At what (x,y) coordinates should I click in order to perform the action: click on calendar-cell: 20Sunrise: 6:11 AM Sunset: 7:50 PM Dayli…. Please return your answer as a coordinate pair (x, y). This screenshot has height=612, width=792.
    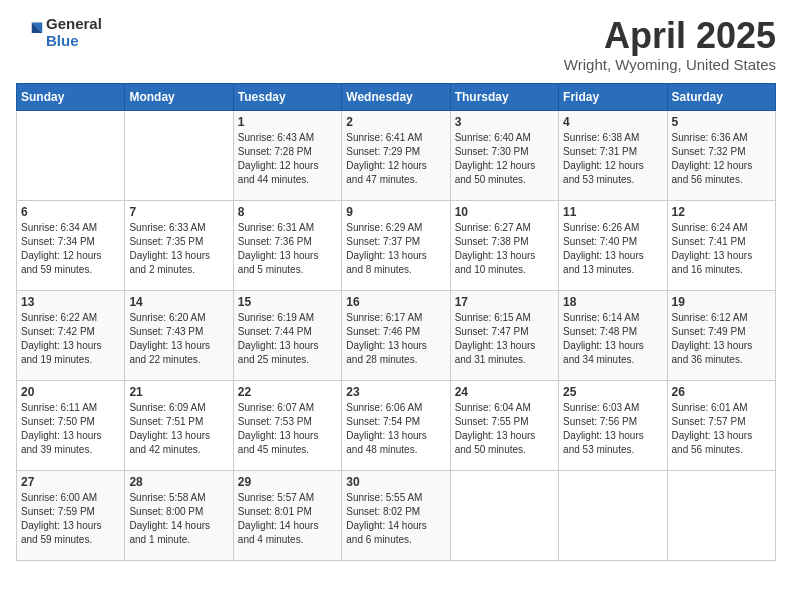
    Looking at the image, I should click on (71, 425).